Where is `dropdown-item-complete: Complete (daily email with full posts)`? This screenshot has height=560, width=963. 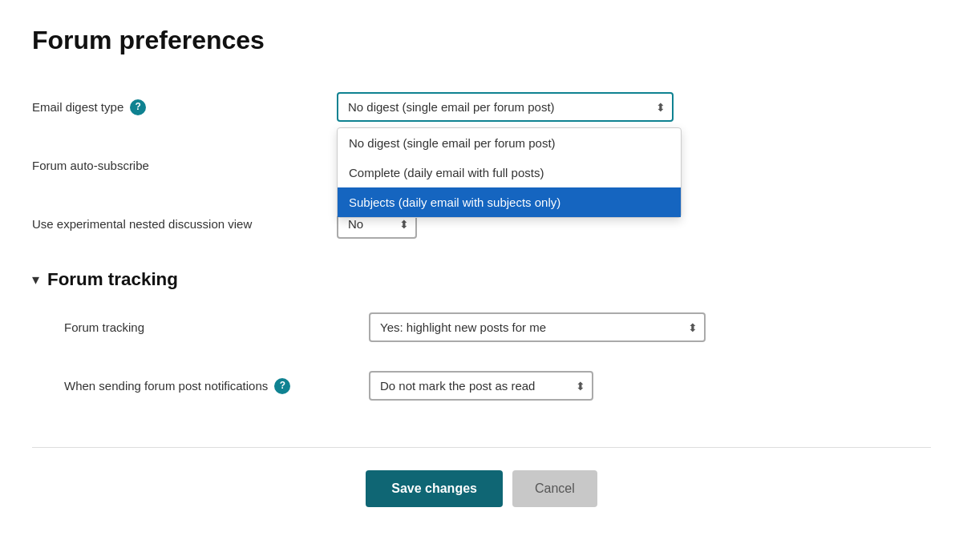 dropdown-item-complete: Complete (daily email with full posts) is located at coordinates (509, 173).